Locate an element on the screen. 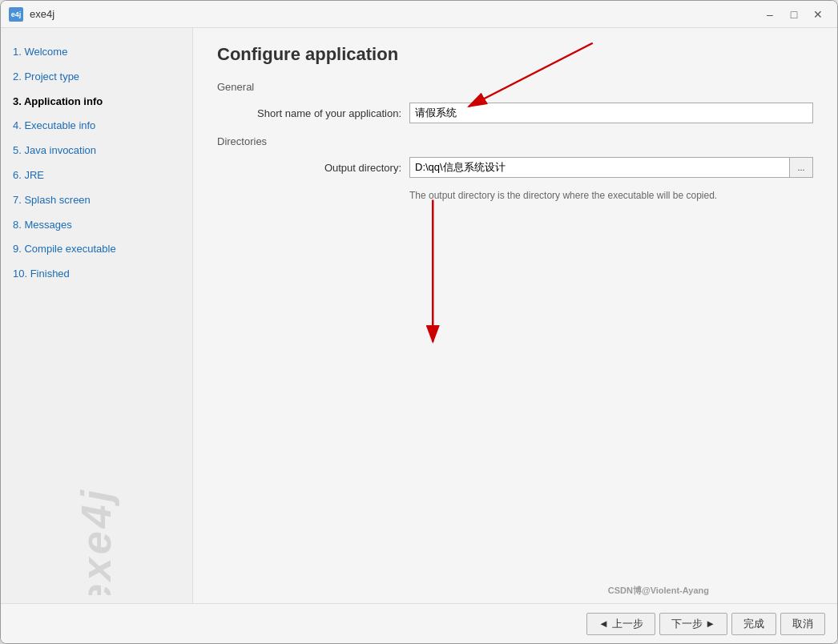 The width and height of the screenshot is (838, 644). cancel-button: 取消 is located at coordinates (803, 624).